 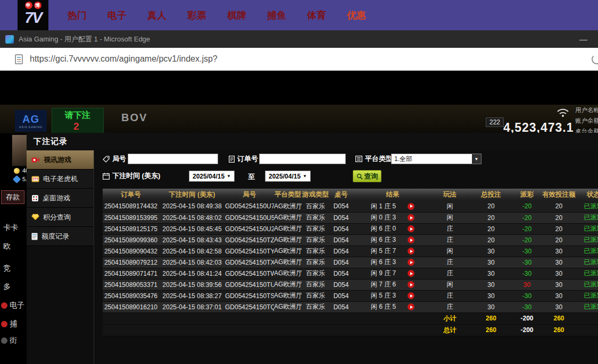 I want to click on bet-prompt-box: 请下注 2, so click(x=78, y=121).